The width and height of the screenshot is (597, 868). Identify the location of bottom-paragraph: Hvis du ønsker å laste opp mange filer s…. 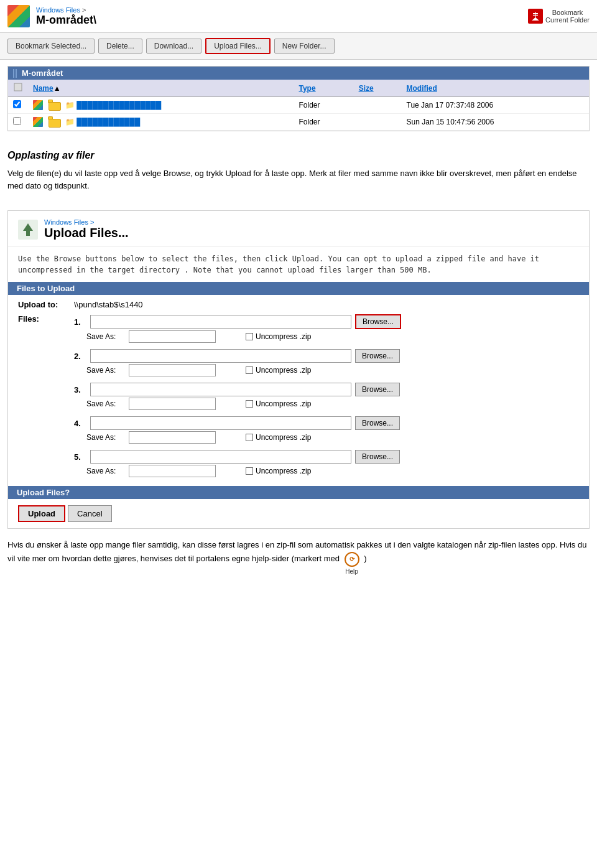
(297, 551).